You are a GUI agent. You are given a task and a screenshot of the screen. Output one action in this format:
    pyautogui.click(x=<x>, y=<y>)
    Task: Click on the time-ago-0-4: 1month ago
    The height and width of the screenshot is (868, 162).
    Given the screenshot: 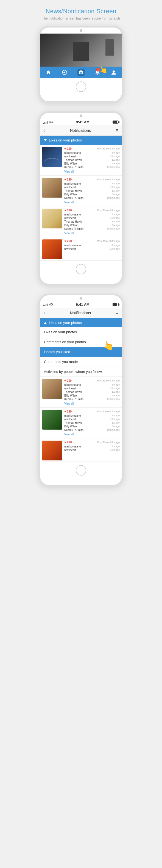 What is the action you would take?
    pyautogui.click(x=113, y=399)
    